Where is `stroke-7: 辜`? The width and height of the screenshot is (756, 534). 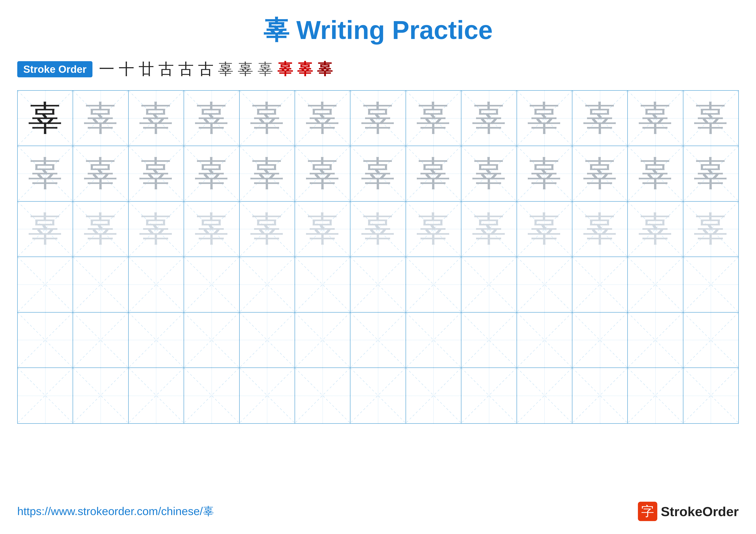
stroke-7: 辜 is located at coordinates (226, 69).